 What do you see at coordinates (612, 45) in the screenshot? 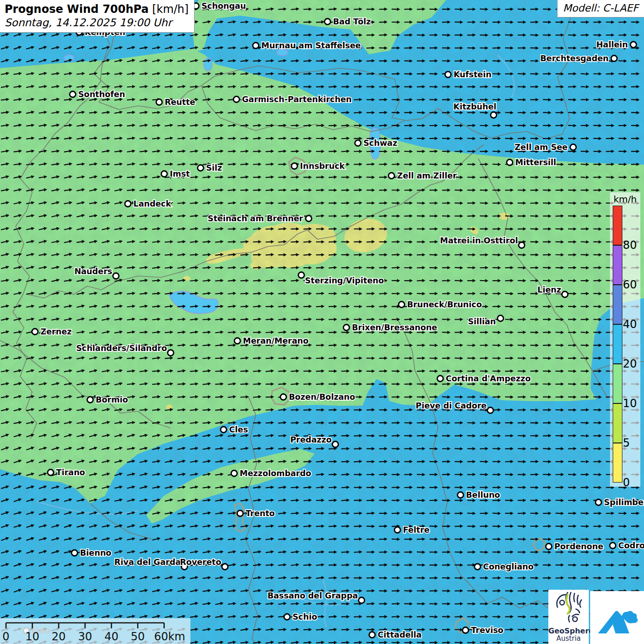
I see `city-label: Hallein` at bounding box center [612, 45].